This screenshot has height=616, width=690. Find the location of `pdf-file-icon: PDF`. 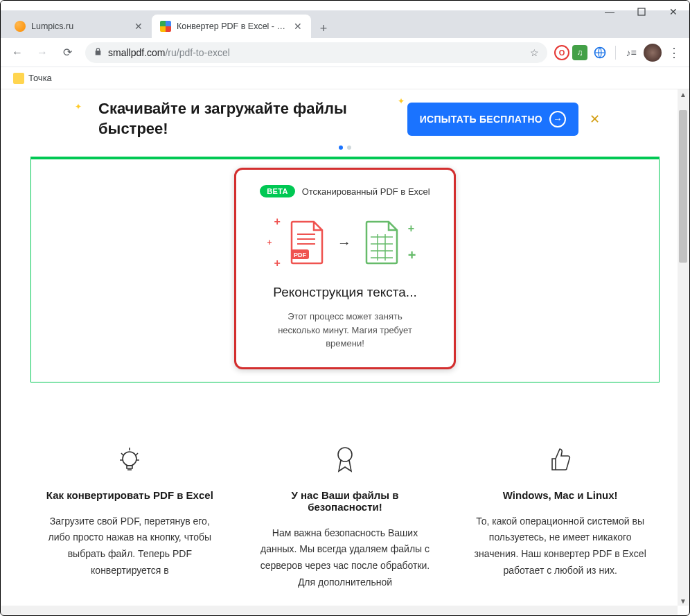

pdf-file-icon: PDF is located at coordinates (307, 243).